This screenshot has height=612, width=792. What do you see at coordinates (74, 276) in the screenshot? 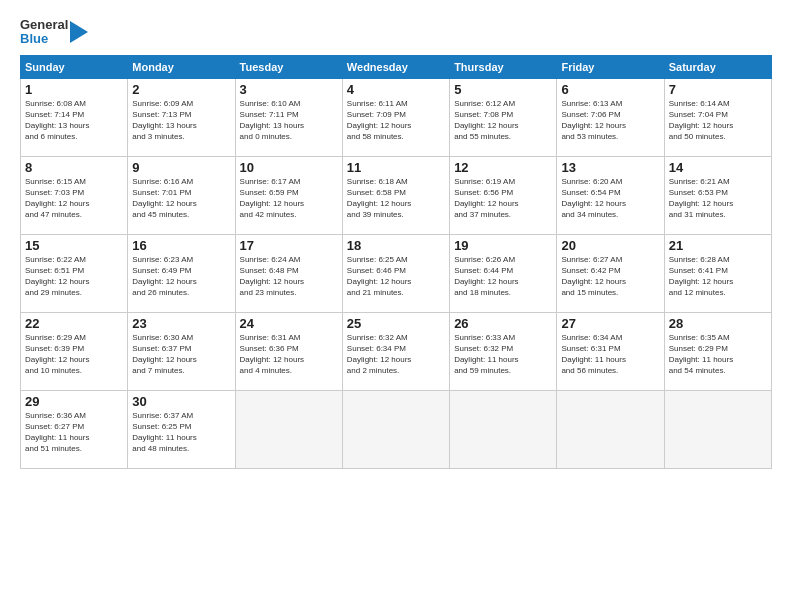
I see `day-info: Sunrise: 6:22 AM Sunset: 6:51 PM Dayligh…` at bounding box center [74, 276].